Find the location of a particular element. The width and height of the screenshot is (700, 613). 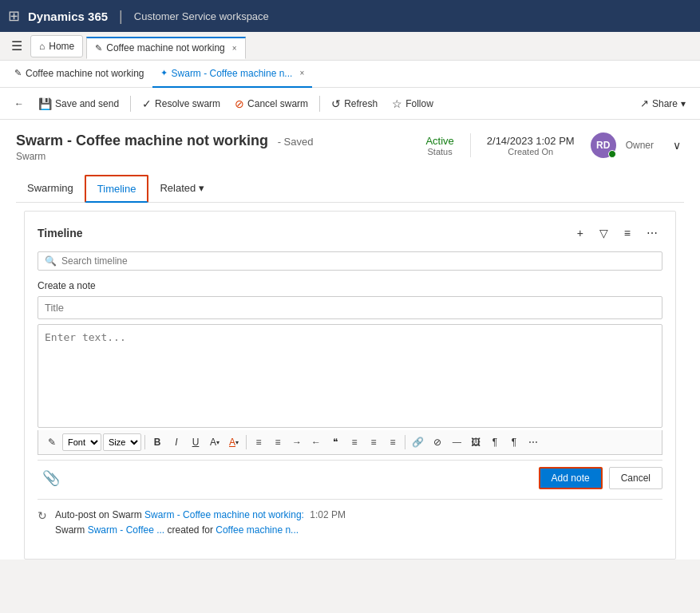

highlight-button: A▾ is located at coordinates (215, 442).